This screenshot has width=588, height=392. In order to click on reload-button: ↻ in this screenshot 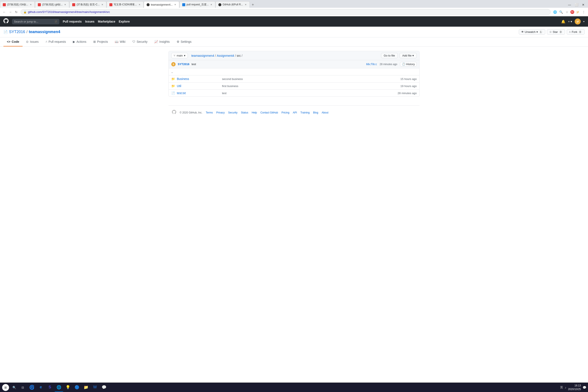, I will do `click(16, 12)`.